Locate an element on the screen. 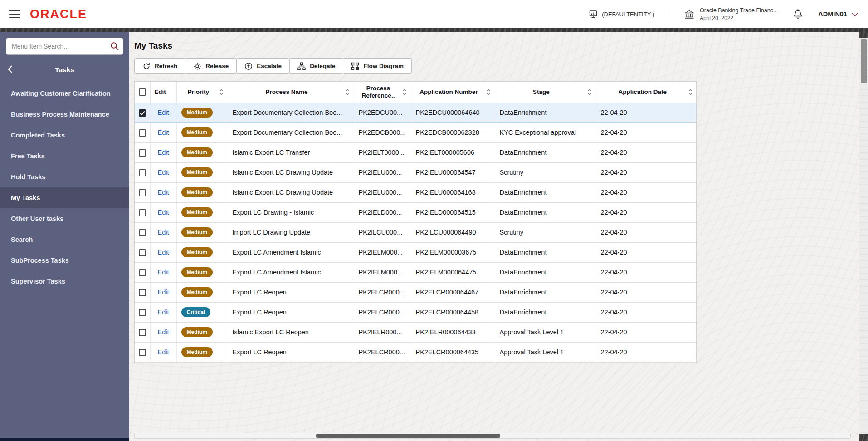  sidebar-item-supervisor-tasks: Supervisor Tasks is located at coordinates (64, 281).